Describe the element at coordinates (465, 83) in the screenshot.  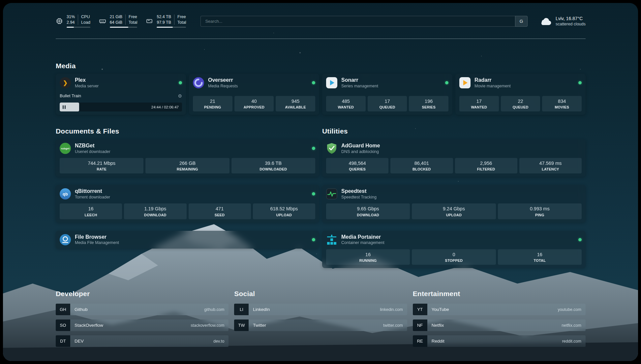
I see `radarr-icon` at that location.